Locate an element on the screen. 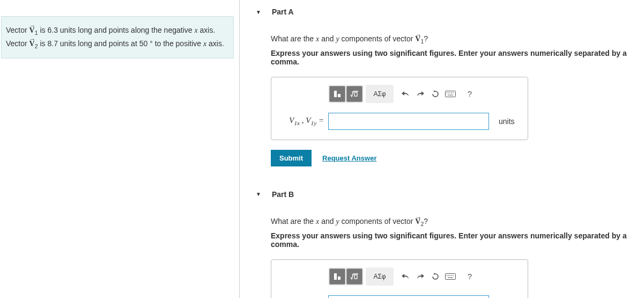 This screenshot has height=298, width=644. part-b-answer-input is located at coordinates (409, 296).